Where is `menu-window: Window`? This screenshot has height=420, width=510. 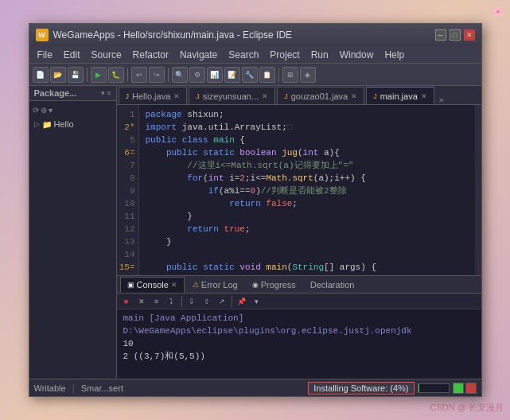 menu-window: Window is located at coordinates (356, 55).